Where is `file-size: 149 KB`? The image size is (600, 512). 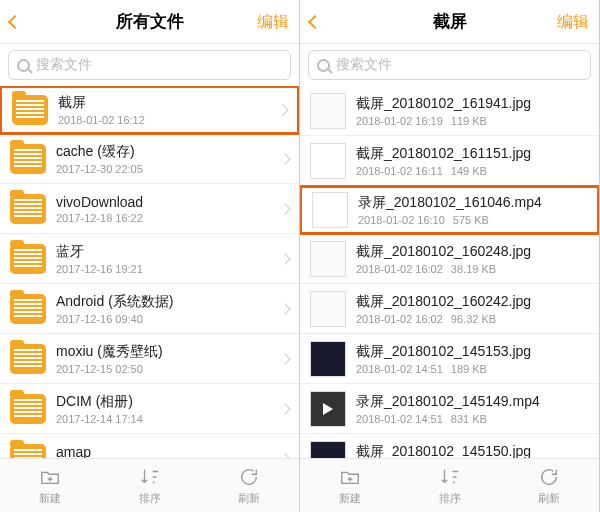
file-size: 149 KB is located at coordinates (469, 171).